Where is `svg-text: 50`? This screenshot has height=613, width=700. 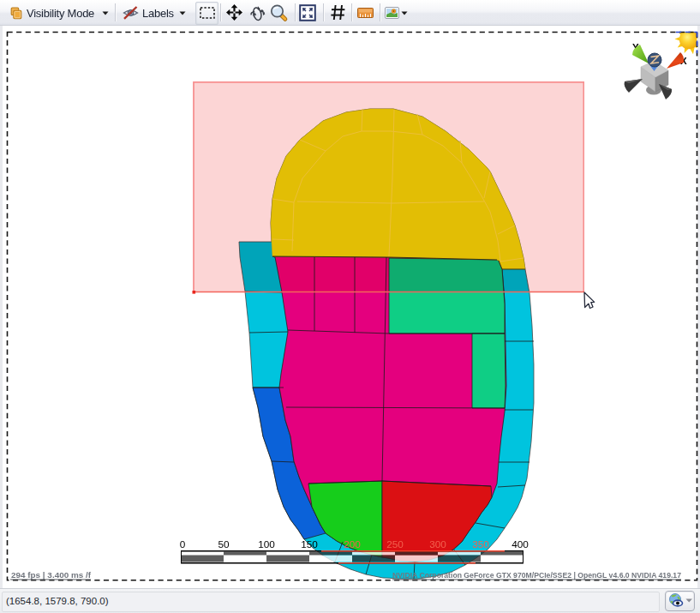 svg-text: 50 is located at coordinates (224, 544).